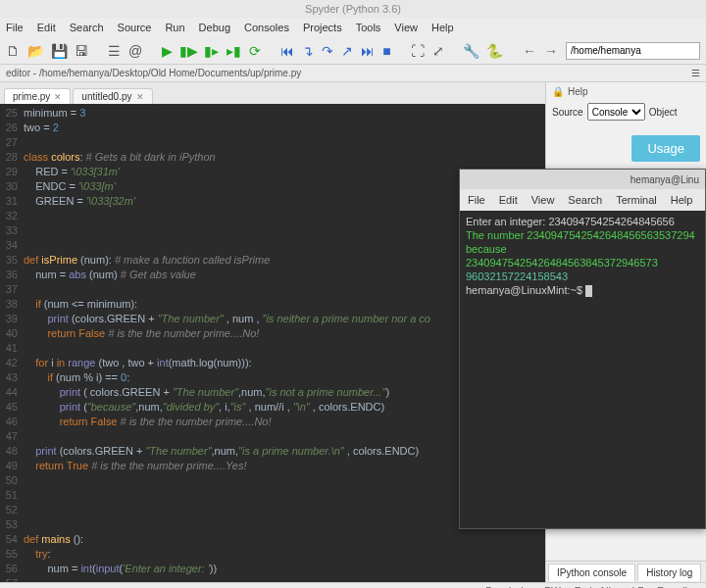 The height and width of the screenshot is (588, 706). I want to click on debug-continue-icon: ⏭, so click(368, 51).